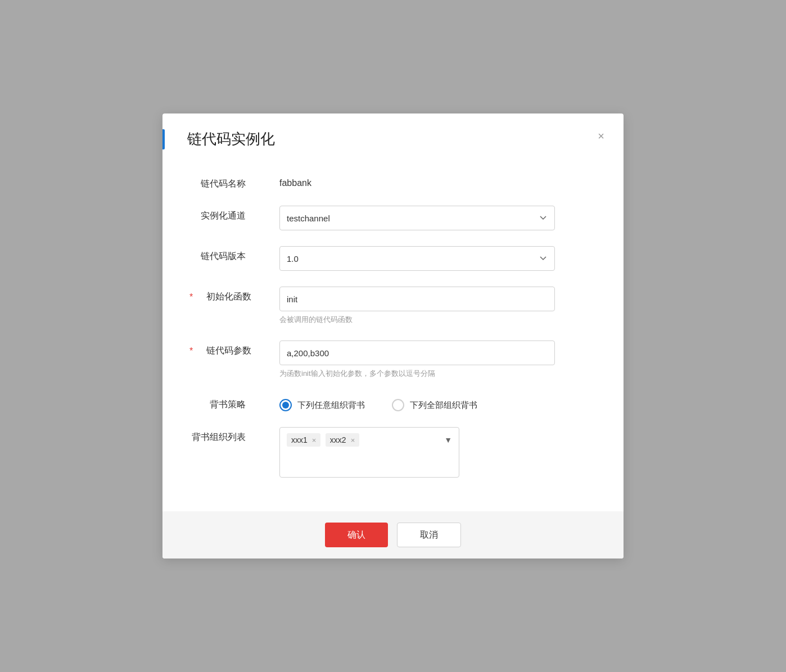 This screenshot has width=786, height=672. What do you see at coordinates (393, 403) in the screenshot?
I see `endorsement-row: 背书策略 下列任意组织背书 下列全部组织背书` at bounding box center [393, 403].